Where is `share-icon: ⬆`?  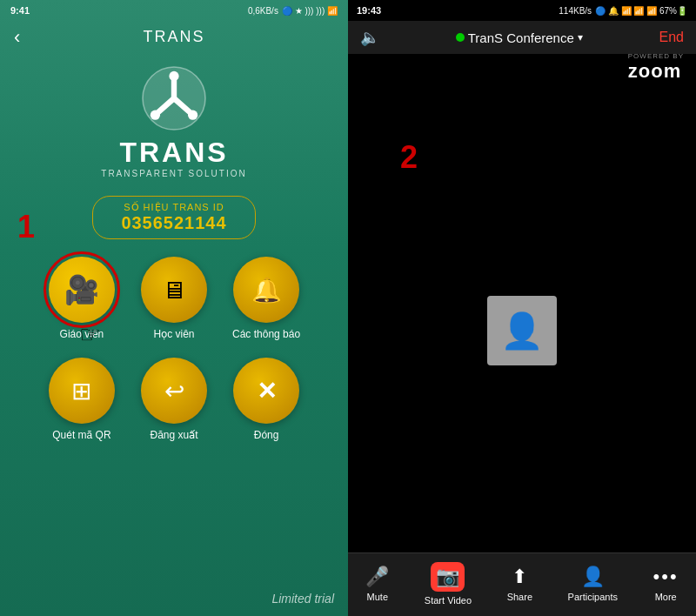 share-icon: ⬆ is located at coordinates (519, 577).